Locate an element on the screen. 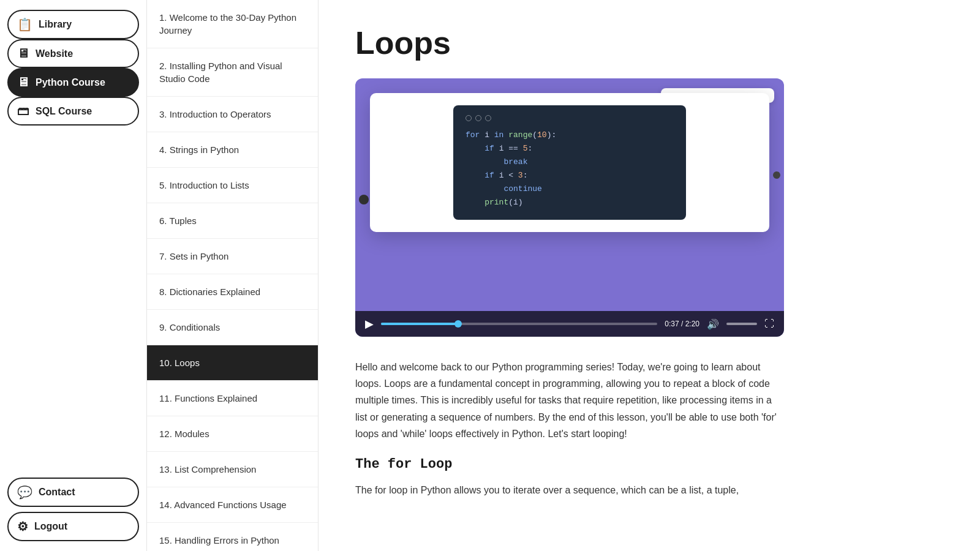 The image size is (980, 551). nav-icon-sql-course: 🗃 is located at coordinates (23, 111).